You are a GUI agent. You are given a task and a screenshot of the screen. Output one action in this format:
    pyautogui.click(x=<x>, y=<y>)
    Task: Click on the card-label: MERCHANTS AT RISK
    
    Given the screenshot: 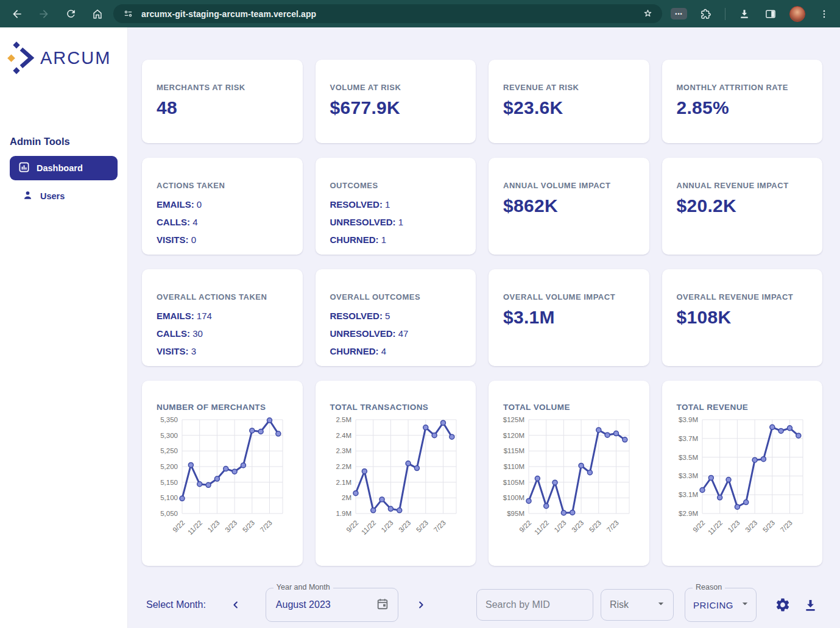 What is the action you would take?
    pyautogui.click(x=222, y=88)
    